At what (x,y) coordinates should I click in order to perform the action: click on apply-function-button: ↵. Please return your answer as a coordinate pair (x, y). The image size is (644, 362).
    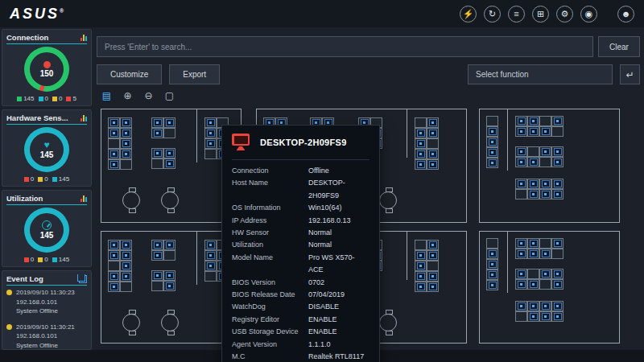
    Looking at the image, I should click on (630, 74).